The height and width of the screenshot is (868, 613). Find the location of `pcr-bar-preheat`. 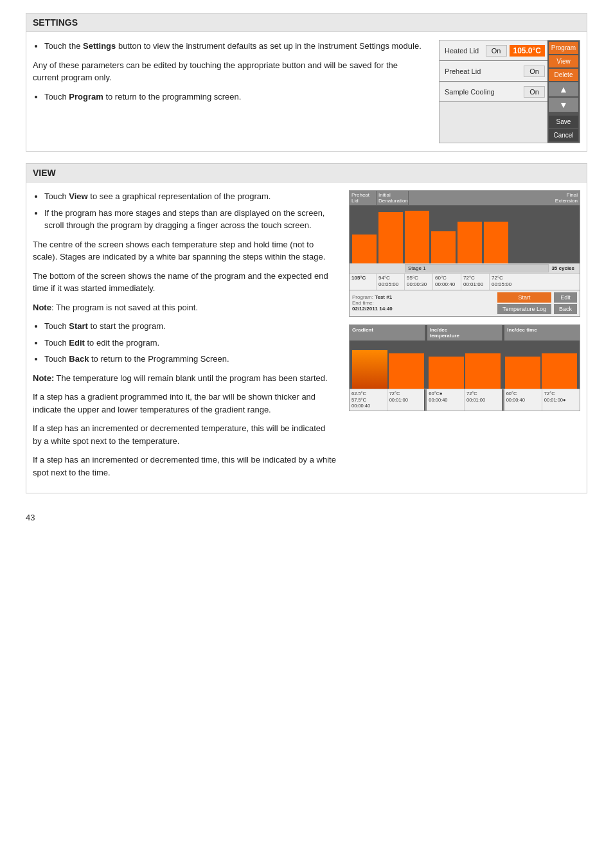

pcr-bar-preheat is located at coordinates (364, 249).